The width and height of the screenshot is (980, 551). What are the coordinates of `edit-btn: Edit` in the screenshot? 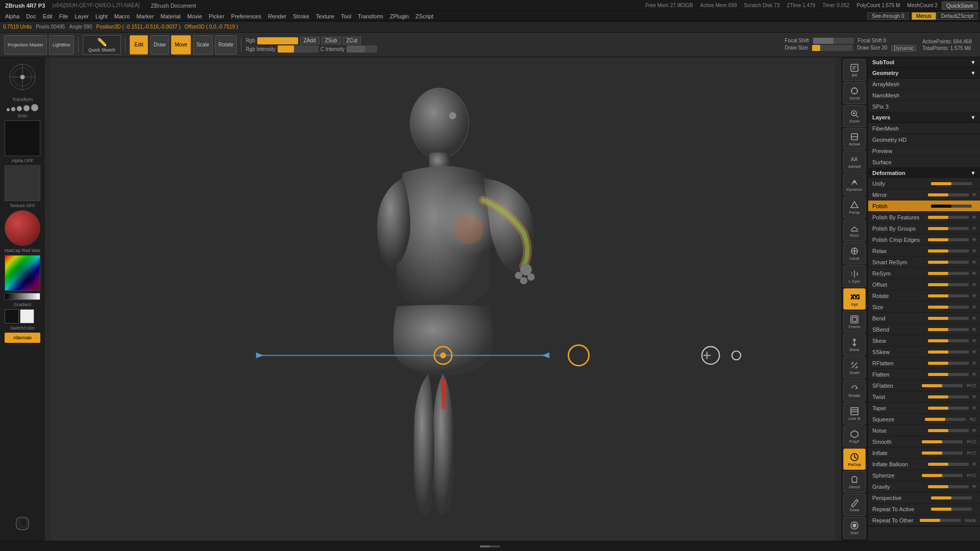 It's located at (139, 45).